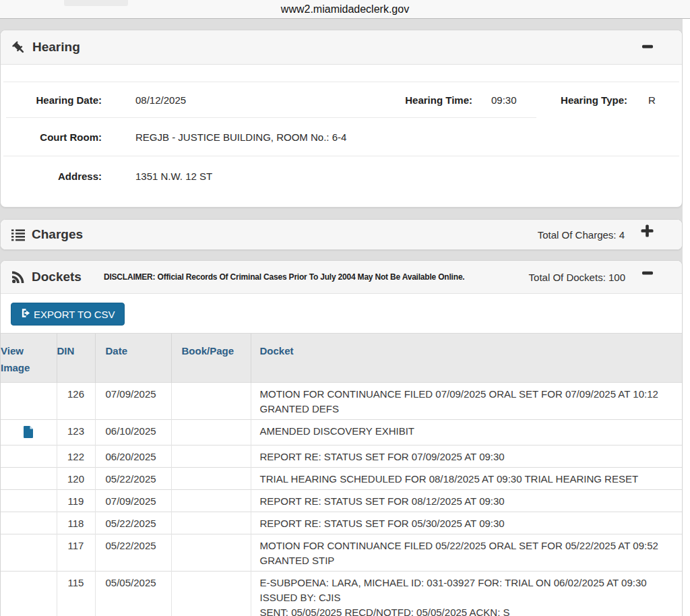 The height and width of the screenshot is (616, 690). I want to click on dockets-disclaimer: DISCLAIMER: Official Records Of Criminal…, so click(284, 277).